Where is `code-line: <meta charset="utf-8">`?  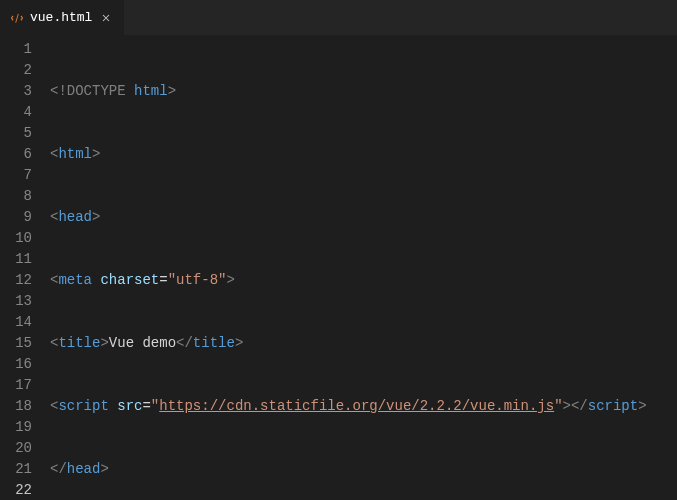 code-line: <meta charset="utf-8"> is located at coordinates (364, 280).